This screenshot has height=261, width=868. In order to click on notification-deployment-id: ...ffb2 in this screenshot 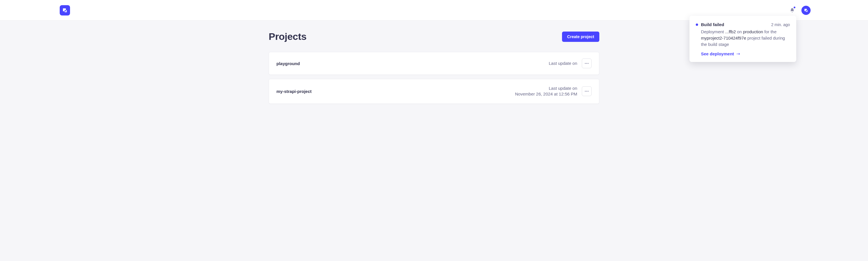, I will do `click(731, 32)`.